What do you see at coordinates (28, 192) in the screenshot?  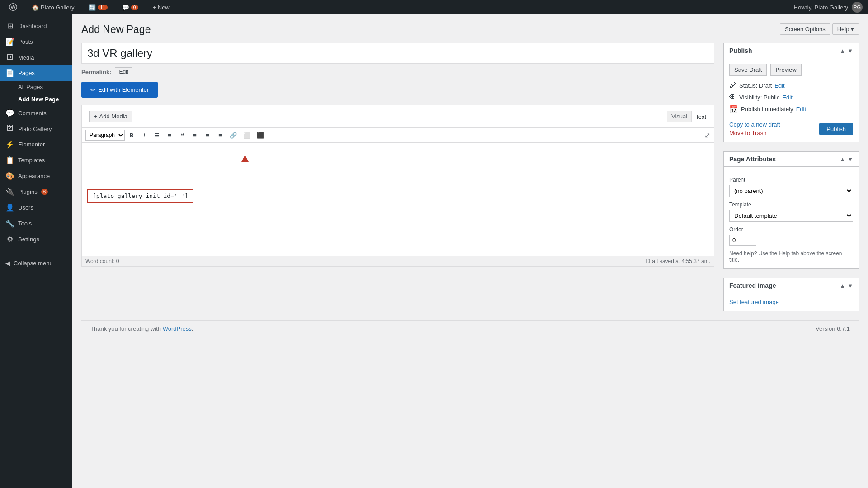 I see `sidebar-label-plugins: Plugins` at bounding box center [28, 192].